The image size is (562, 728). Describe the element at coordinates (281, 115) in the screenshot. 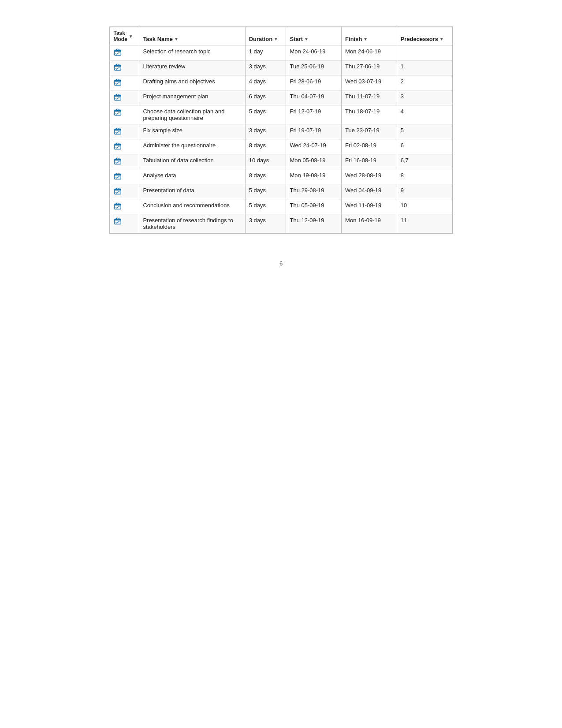

I see `table-row: Choose data collection plan and preparin…` at that location.